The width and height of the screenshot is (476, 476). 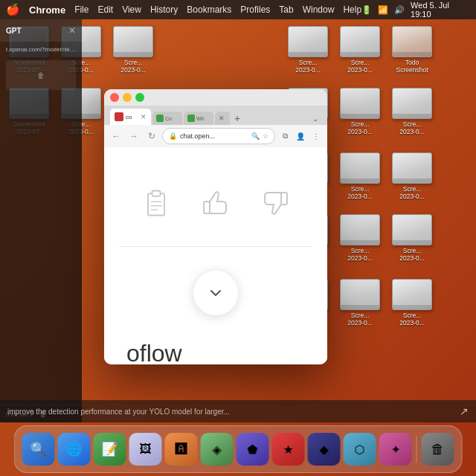 I want to click on dock-item-app7: ✦, so click(x=396, y=449).